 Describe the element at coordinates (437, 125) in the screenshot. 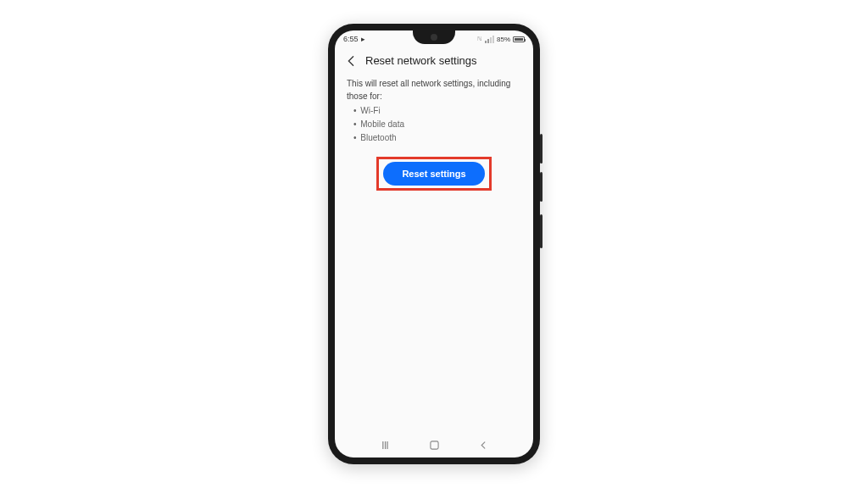

I see `list-item: Mobile data` at that location.